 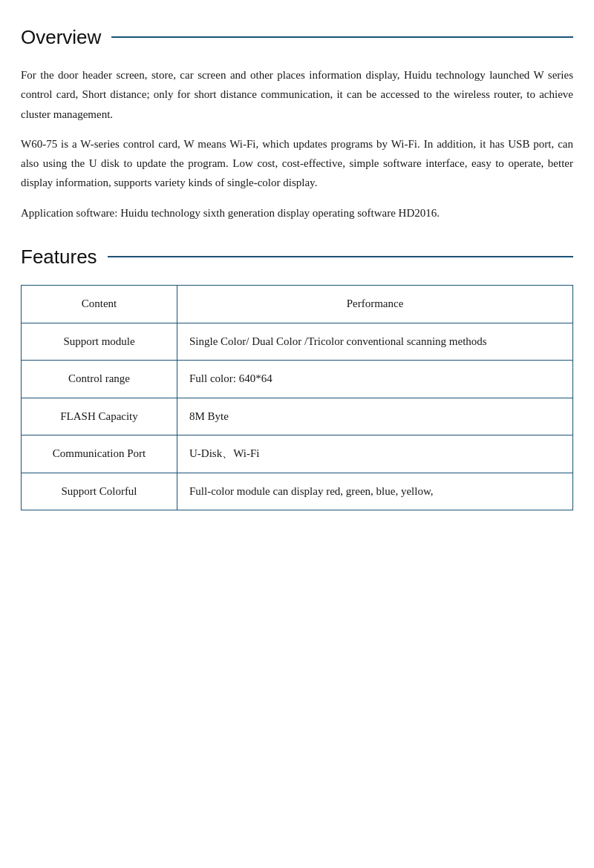 I want to click on table-cell-performance-3: U-Disk、Wi-Fi, so click(x=376, y=454).